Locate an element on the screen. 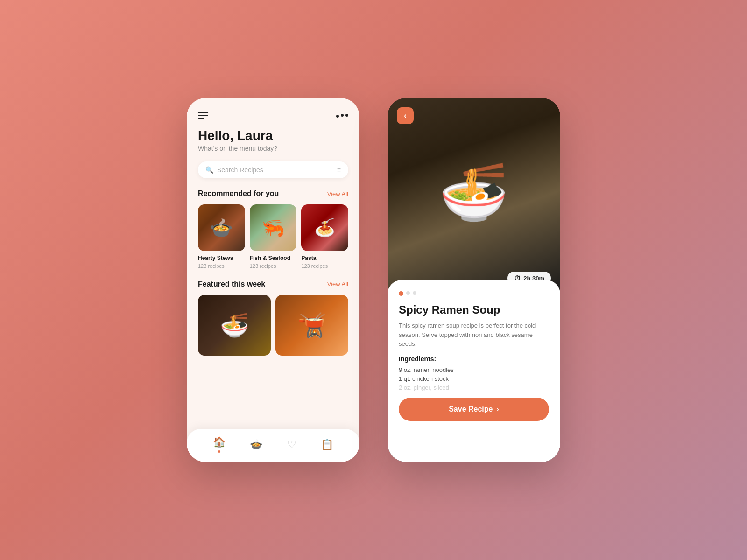  back-button: ‹ is located at coordinates (405, 116).